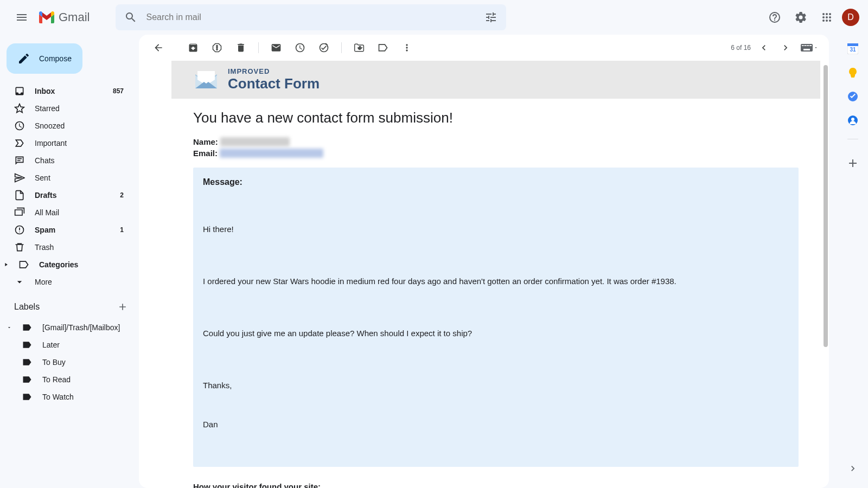 The height and width of the screenshot is (488, 868). I want to click on label-item-gmail-trash: [Gmail]/Trash/[Mailbox], so click(69, 328).